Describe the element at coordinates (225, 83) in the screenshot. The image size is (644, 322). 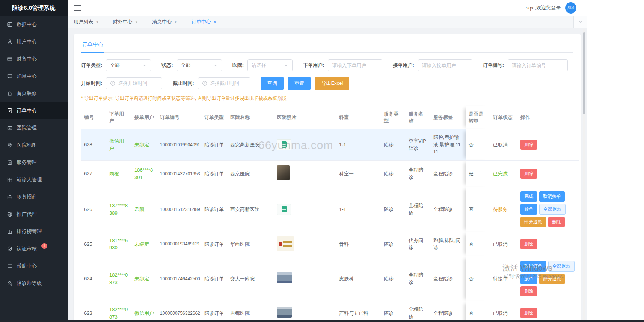
I see `end-time-placeholder: 选择截止时间` at that location.